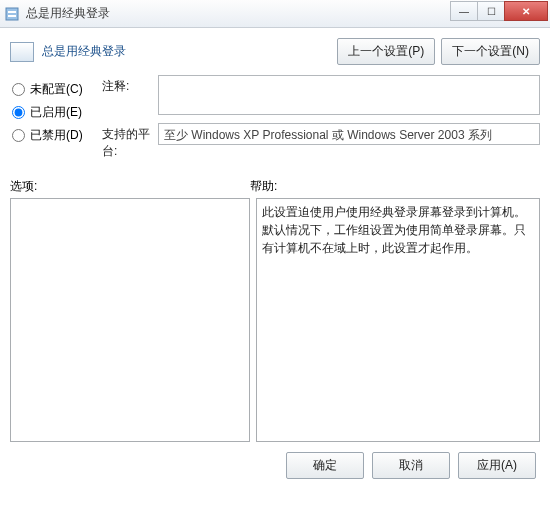 This screenshot has width=550, height=514. Describe the element at coordinates (53, 112) in the screenshot. I see `radio-enabled: 已启用(E)` at that location.